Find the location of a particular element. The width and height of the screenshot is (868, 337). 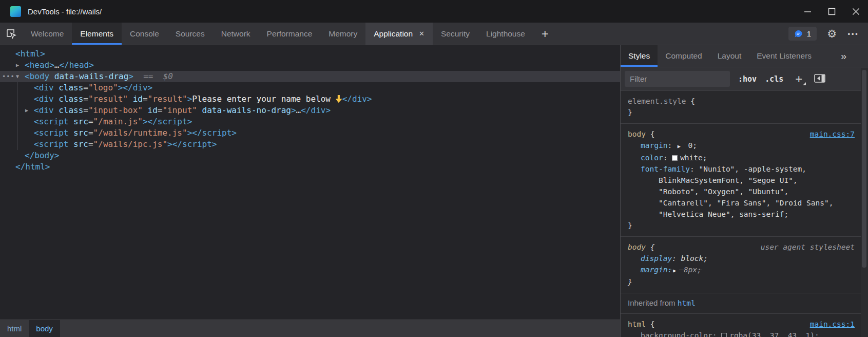

code-line: <script src="/main.js"></script> is located at coordinates (310, 122).